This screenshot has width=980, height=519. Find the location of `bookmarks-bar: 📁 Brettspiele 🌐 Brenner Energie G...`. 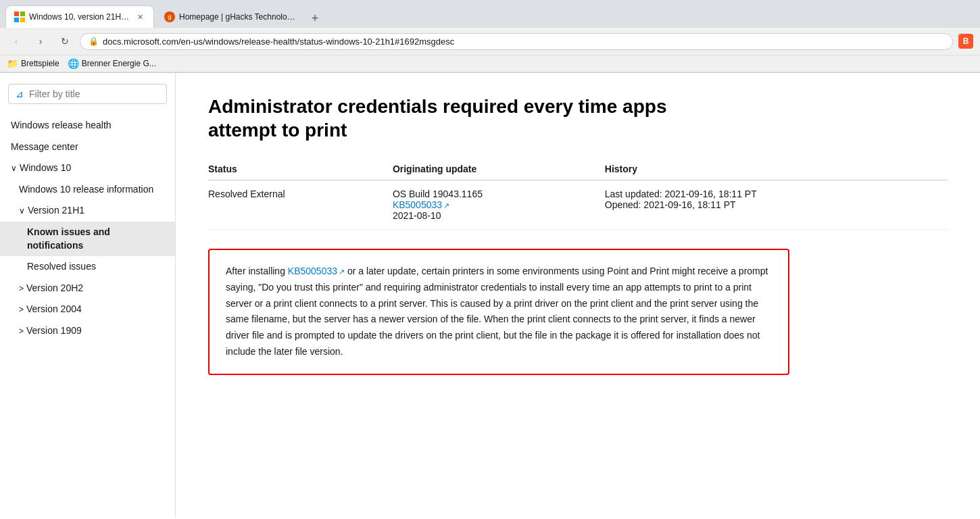

bookmarks-bar: 📁 Brettspiele 🌐 Brenner Energie G... is located at coordinates (490, 64).